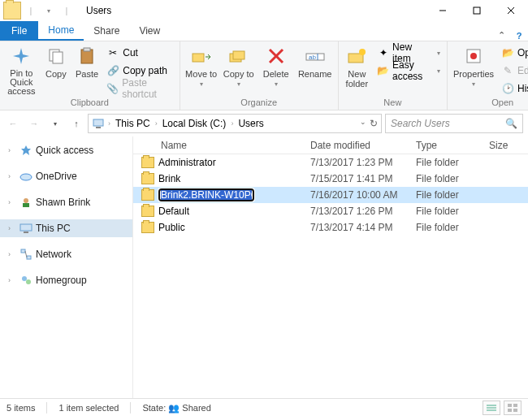 This screenshot has width=528, height=420. What do you see at coordinates (331, 195) in the screenshot?
I see `file-row: 7/16/2017 10:00 AMFile folder` at bounding box center [331, 195].